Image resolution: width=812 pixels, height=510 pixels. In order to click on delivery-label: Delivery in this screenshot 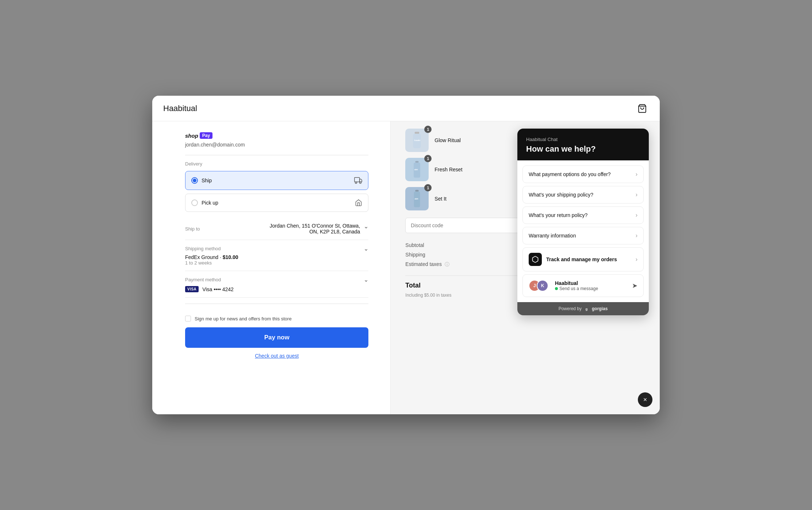, I will do `click(277, 164)`.